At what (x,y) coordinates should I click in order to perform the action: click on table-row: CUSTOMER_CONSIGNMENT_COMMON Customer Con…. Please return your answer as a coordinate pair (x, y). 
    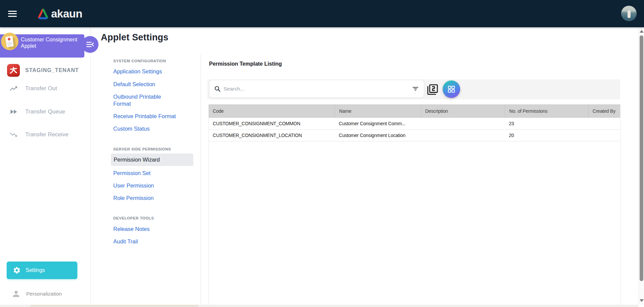
    Looking at the image, I should click on (414, 124).